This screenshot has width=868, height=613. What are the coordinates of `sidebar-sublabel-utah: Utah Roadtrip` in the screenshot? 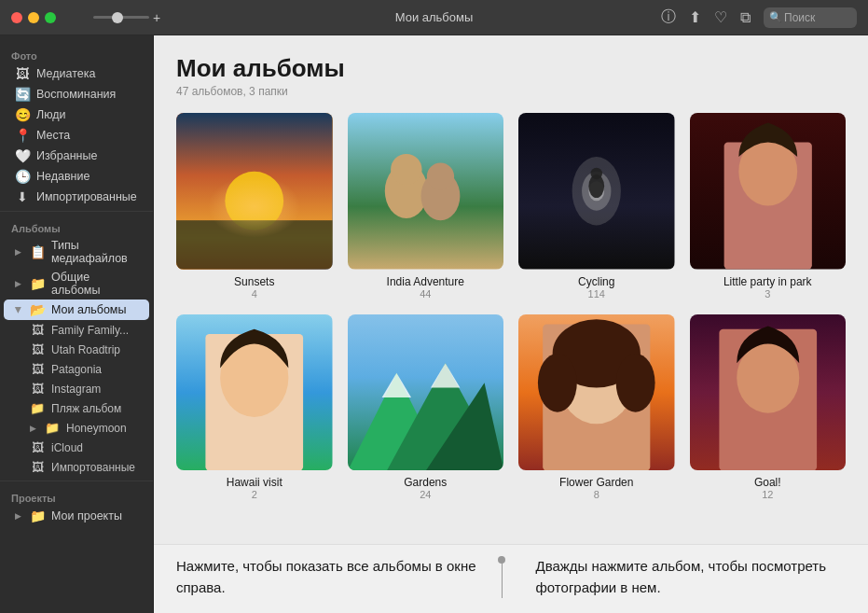 It's located at (86, 350).